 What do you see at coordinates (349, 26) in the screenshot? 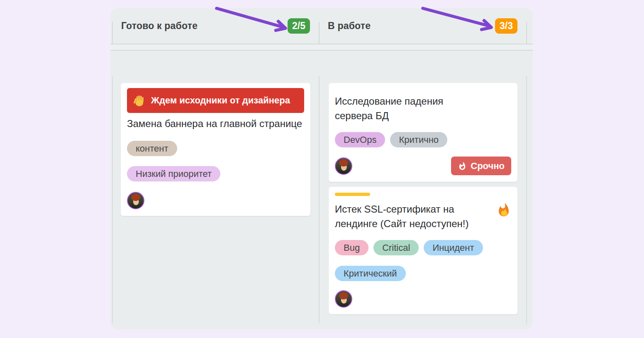
I see `column-title: В работе` at bounding box center [349, 26].